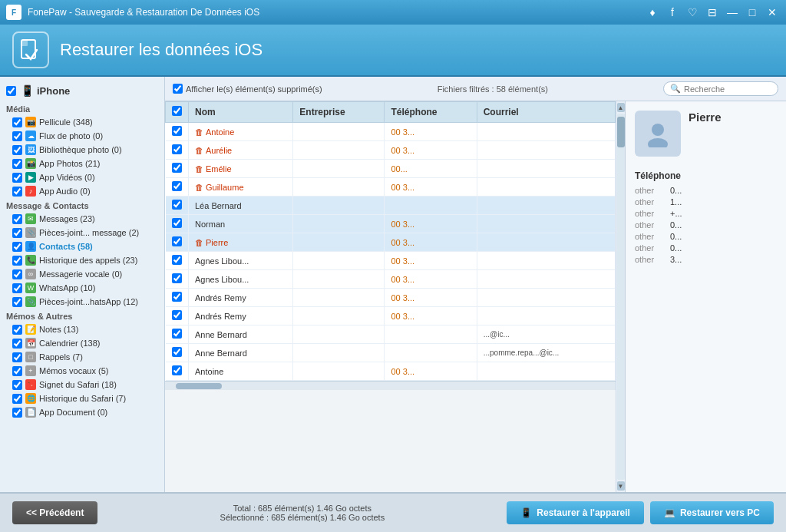  I want to click on table-row: 🗑Pierre00 3..., so click(391, 243).